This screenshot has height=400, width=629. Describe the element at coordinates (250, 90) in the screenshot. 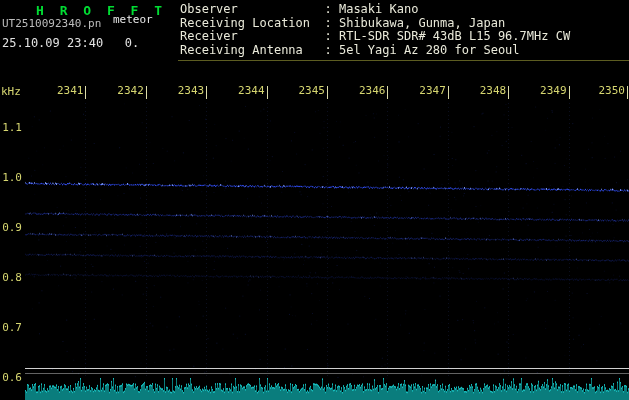

I see `time-tick-label: 2344` at that location.